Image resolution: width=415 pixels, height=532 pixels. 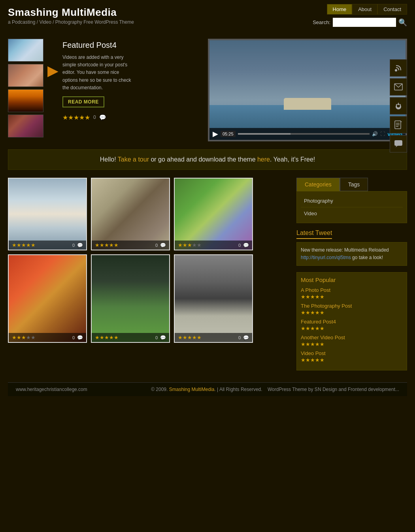 I want to click on post-4-stars: ★★★★★, so click(x=24, y=337).